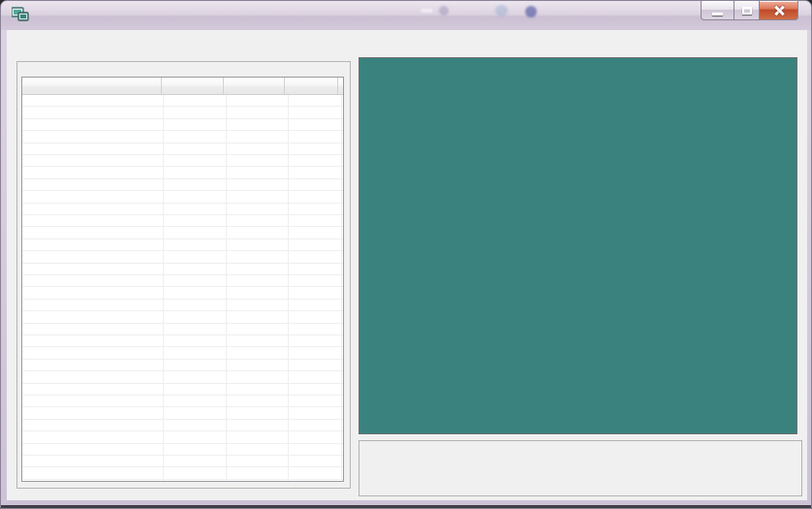 This screenshot has height=509, width=812. I want to click on menu-task, so click(20, 41).